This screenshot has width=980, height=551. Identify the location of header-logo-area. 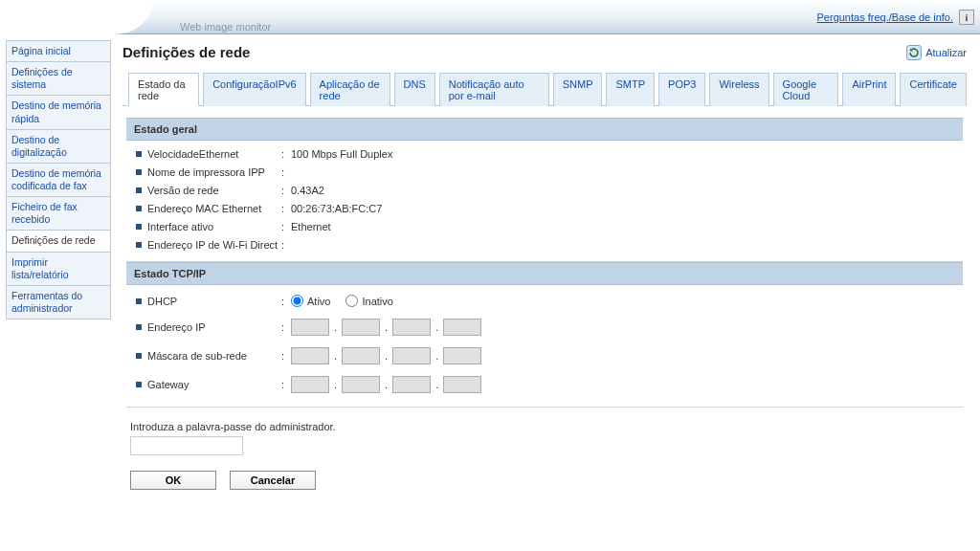
(77, 17).